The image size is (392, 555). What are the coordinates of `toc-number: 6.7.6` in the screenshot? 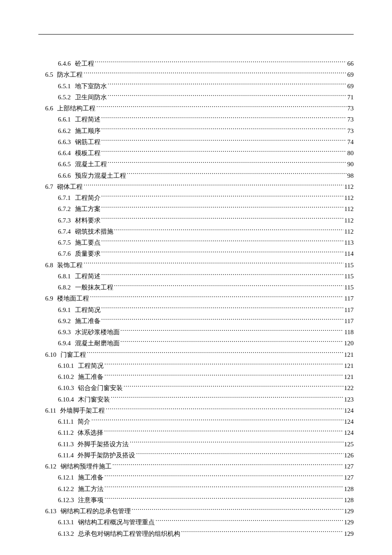 It's located at (64, 254).